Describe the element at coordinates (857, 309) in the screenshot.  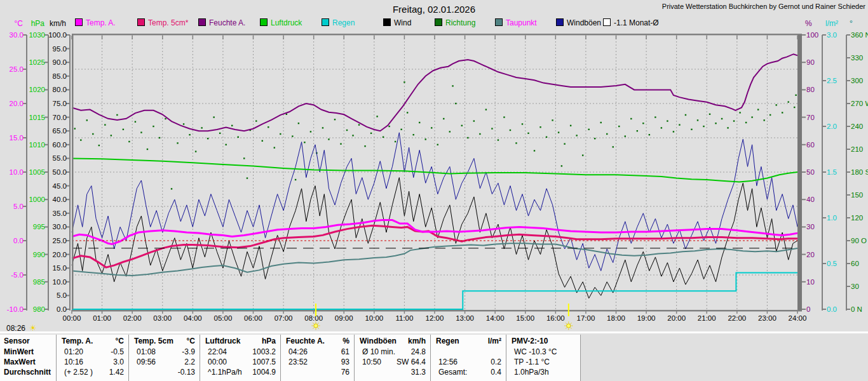
I see `axis-tick-label: 0 N` at that location.